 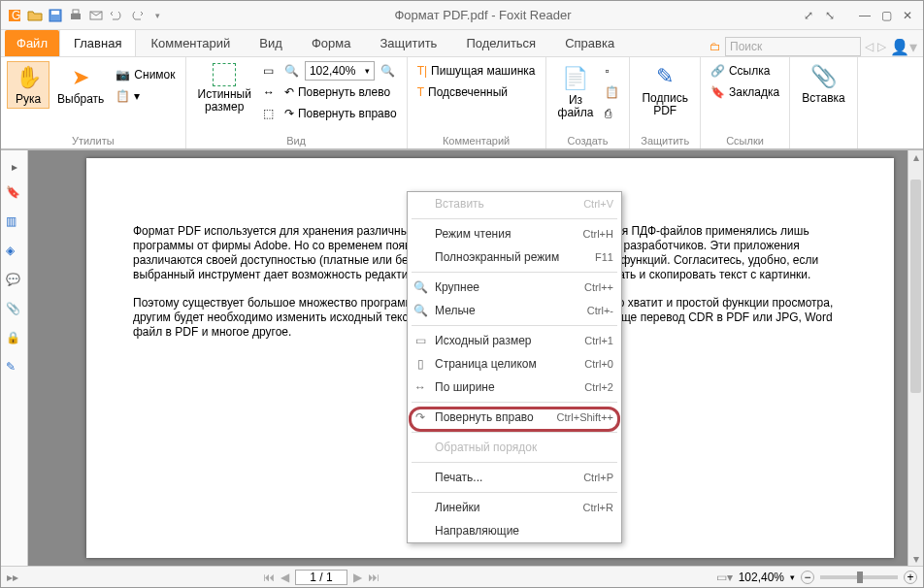 I want to click on pages-panel-icon: ▥, so click(x=15, y=223).